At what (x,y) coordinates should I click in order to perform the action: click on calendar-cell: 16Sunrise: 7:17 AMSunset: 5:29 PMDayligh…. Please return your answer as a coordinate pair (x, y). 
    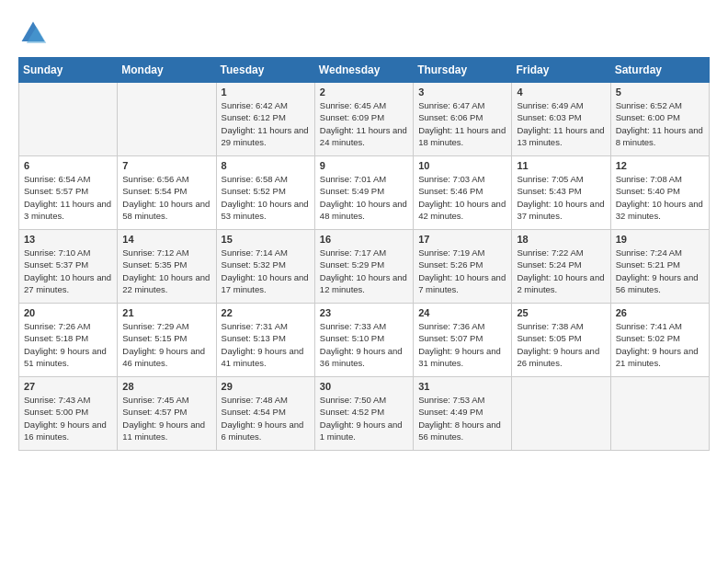
    Looking at the image, I should click on (364, 267).